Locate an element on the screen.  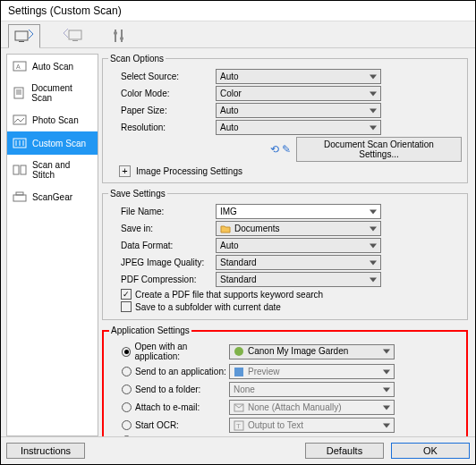
tab-scan-to-computer is located at coordinates (72, 36).